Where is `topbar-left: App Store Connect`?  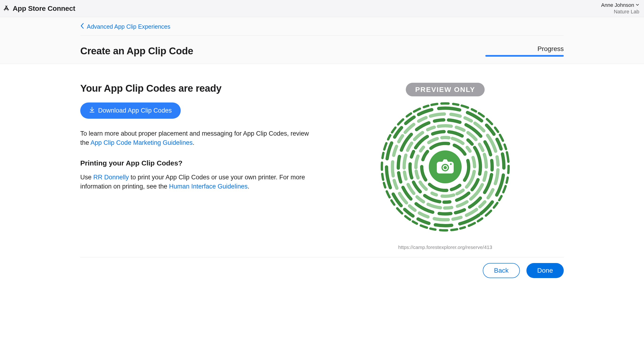 topbar-left: App Store Connect is located at coordinates (39, 9).